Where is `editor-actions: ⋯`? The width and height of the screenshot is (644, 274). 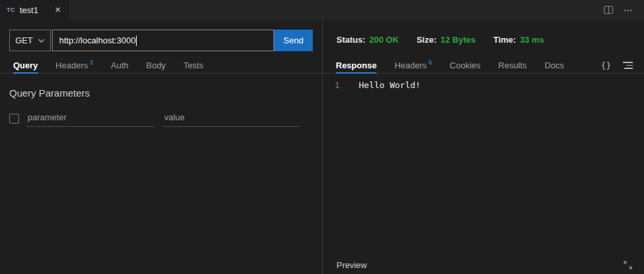 editor-actions: ⋯ is located at coordinates (624, 10).